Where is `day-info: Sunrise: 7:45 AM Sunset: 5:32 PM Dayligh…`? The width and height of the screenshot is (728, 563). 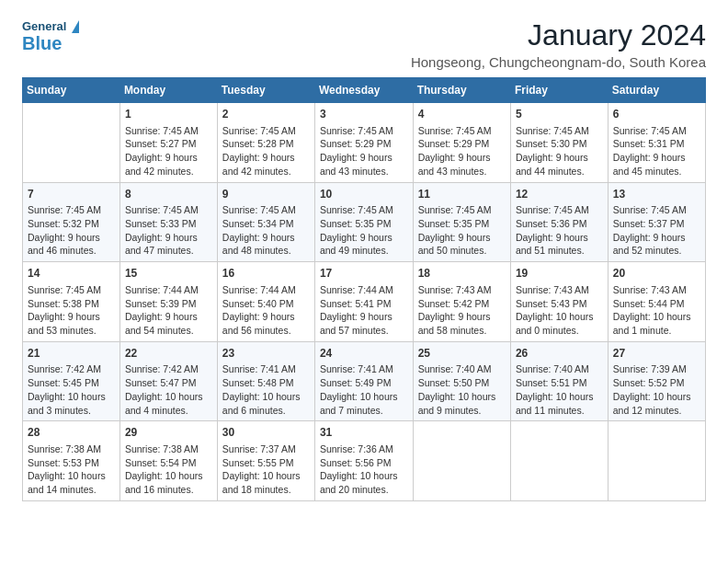
day-info: Sunrise: 7:45 AM Sunset: 5:32 PM Dayligh… is located at coordinates (72, 230).